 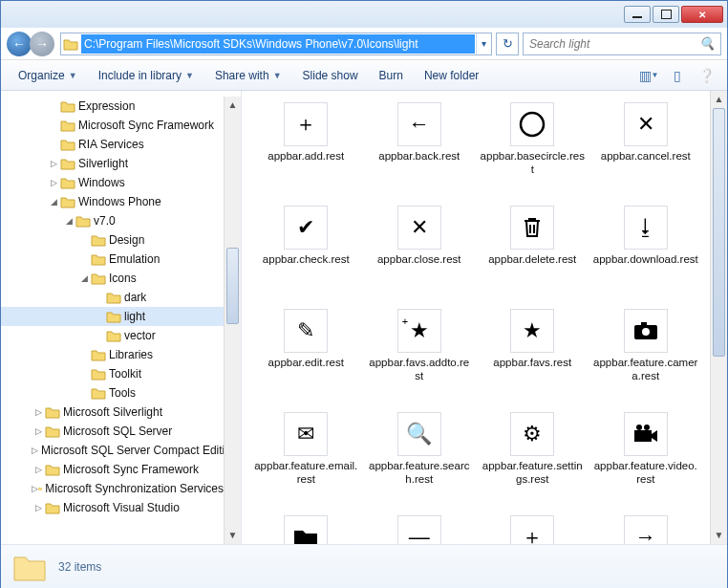 What do you see at coordinates (113, 278) in the screenshot?
I see `tree-item: ◢Icons` at bounding box center [113, 278].